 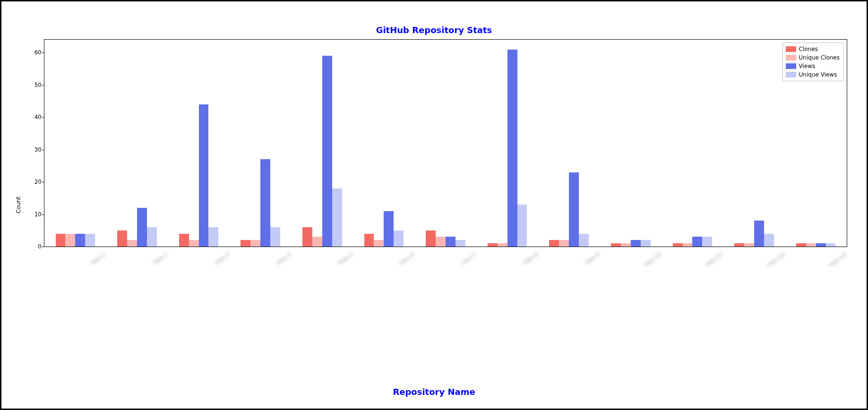 What do you see at coordinates (144, 270) in the screenshot?
I see `x-tick-label: repo-2` at bounding box center [144, 270].